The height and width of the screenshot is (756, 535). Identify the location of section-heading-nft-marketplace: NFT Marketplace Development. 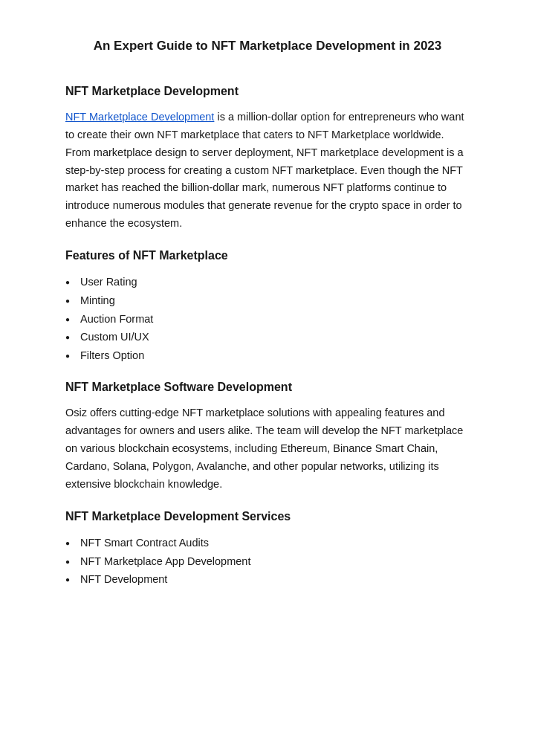
(268, 91).